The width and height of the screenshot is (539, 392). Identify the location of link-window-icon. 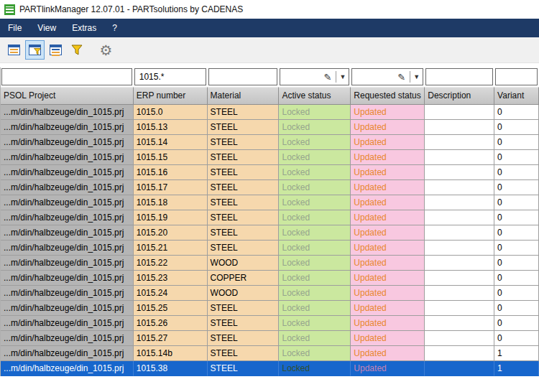
(14, 50).